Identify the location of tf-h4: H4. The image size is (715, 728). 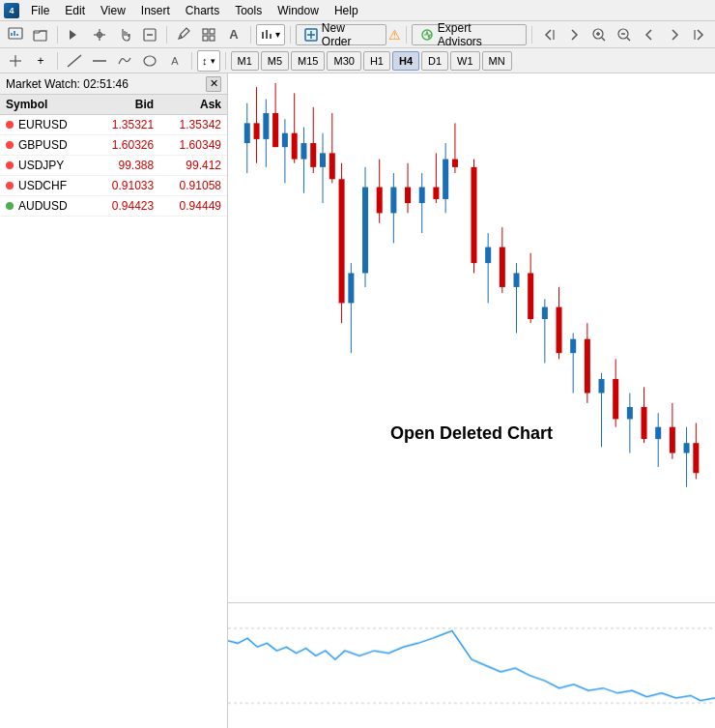
(406, 61).